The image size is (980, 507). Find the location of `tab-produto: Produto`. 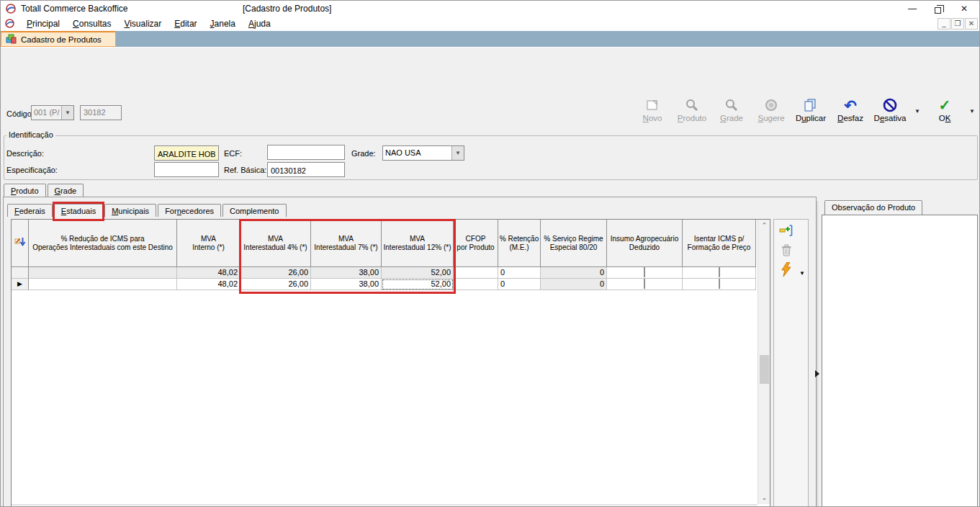

tab-produto: Produto is located at coordinates (24, 191).